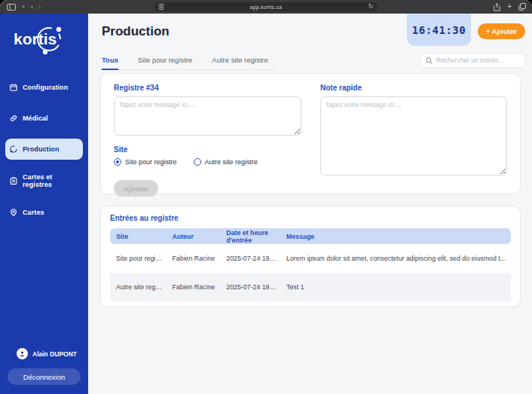 The width and height of the screenshot is (532, 394). I want to click on reader-icon, so click(161, 7).